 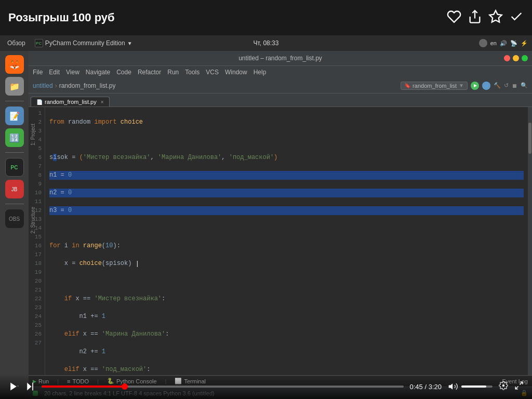 What do you see at coordinates (287, 193) in the screenshot?
I see `code-line: n2 = 0` at bounding box center [287, 193].